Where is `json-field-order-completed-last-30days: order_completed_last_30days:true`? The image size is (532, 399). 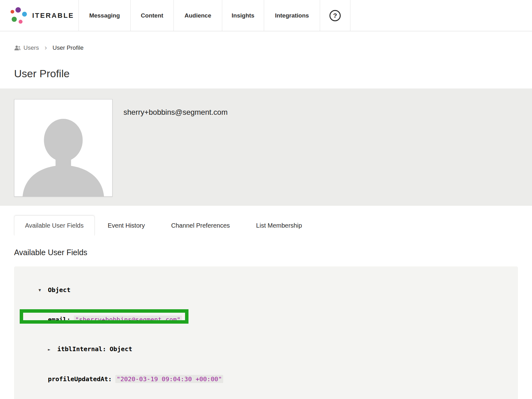
json-field-order-completed-last-30days: order_completed_last_30days:true is located at coordinates (266, 396).